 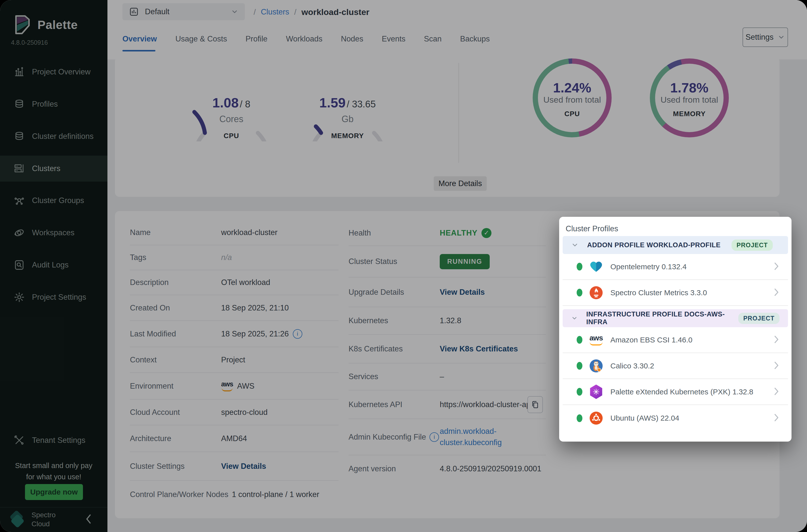 I want to click on pxk-icon: ✳, so click(x=596, y=392).